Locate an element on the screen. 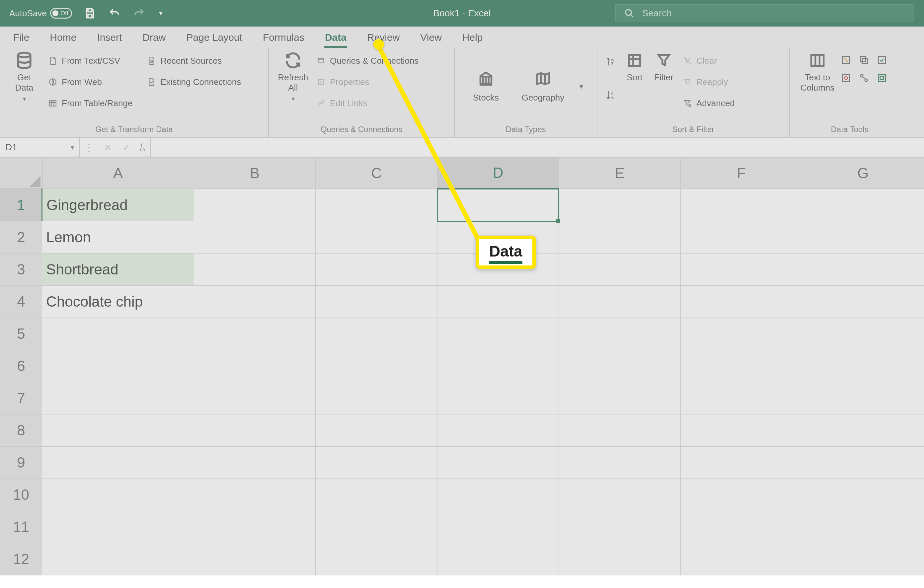 This screenshot has height=588, width=924. cell-F2 is located at coordinates (741, 237).